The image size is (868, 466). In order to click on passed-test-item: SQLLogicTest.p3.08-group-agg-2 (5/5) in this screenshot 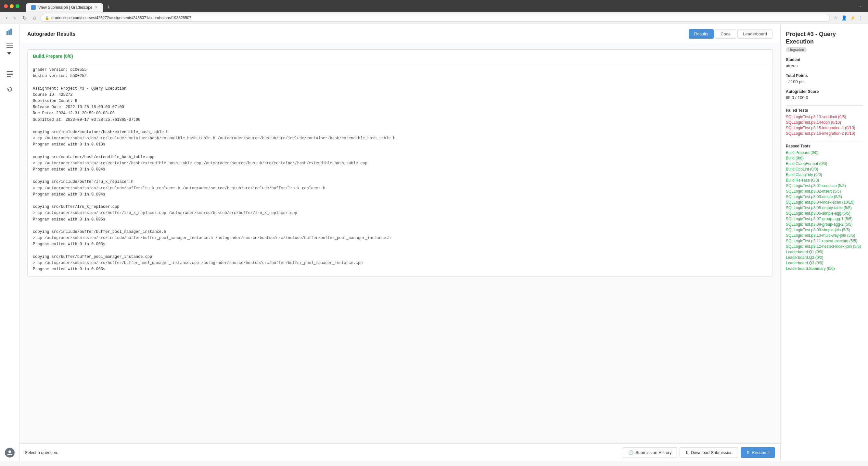, I will do `click(824, 224)`.